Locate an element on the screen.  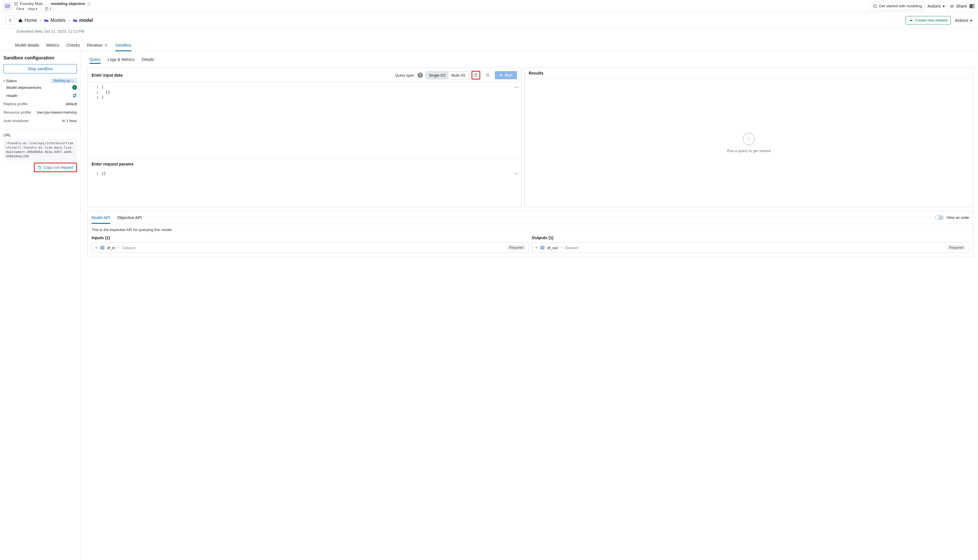
panel-toggle-icon is located at coordinates (972, 6).